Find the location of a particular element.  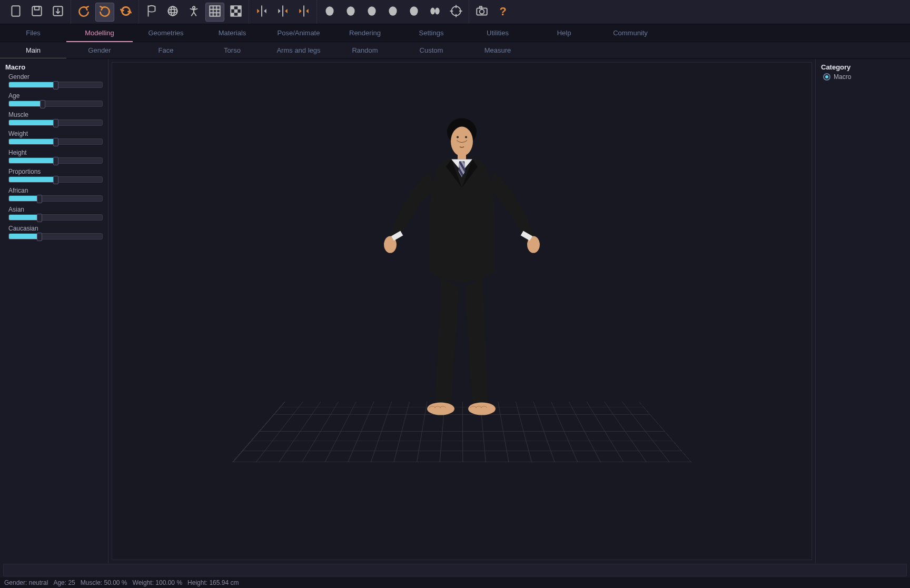

help-button: ? is located at coordinates (503, 12).